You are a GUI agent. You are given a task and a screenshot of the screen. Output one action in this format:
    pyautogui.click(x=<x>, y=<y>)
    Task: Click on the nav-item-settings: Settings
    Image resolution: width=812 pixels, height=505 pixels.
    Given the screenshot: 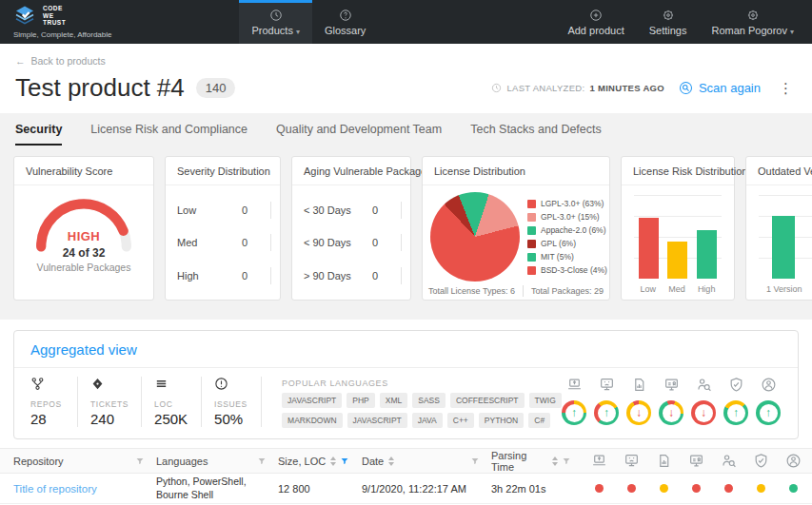 What is the action you would take?
    pyautogui.click(x=668, y=22)
    